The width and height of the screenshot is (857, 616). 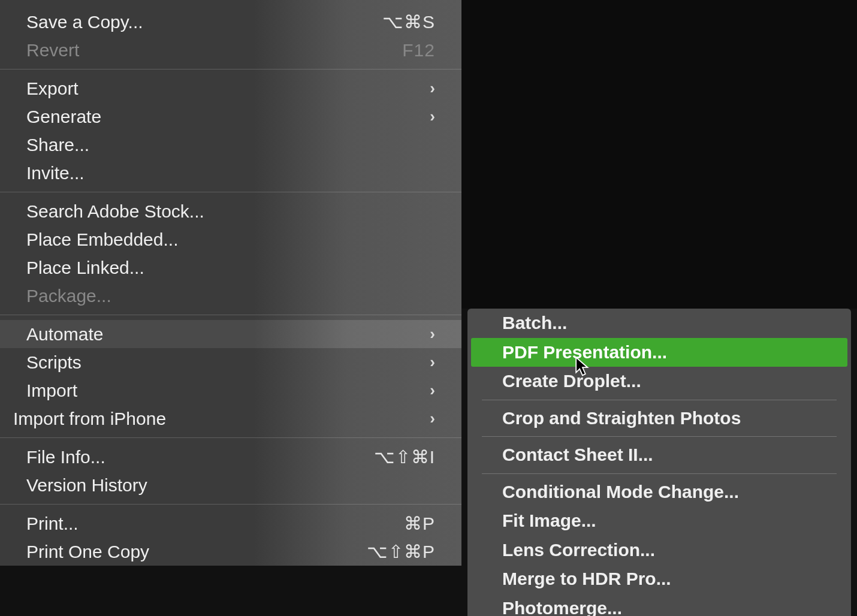 What do you see at coordinates (231, 50) in the screenshot?
I see `menu-item-revert: Revert F12` at bounding box center [231, 50].